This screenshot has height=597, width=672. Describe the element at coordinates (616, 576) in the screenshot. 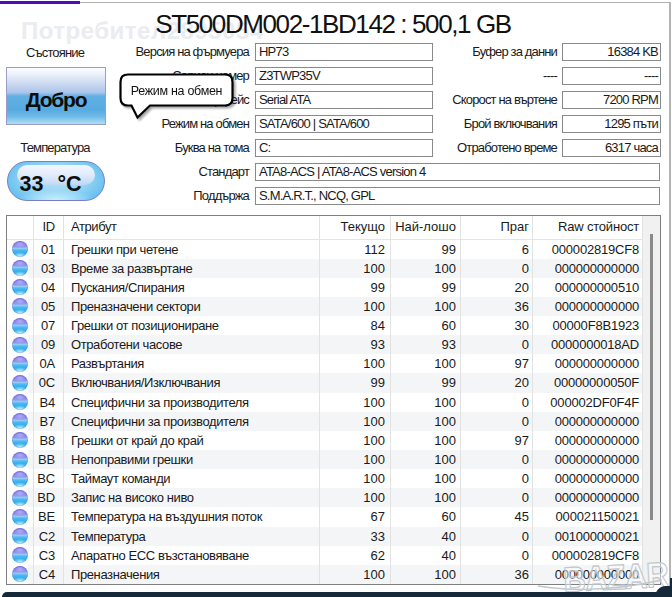

I see `svg-text: BAZAR` at that location.